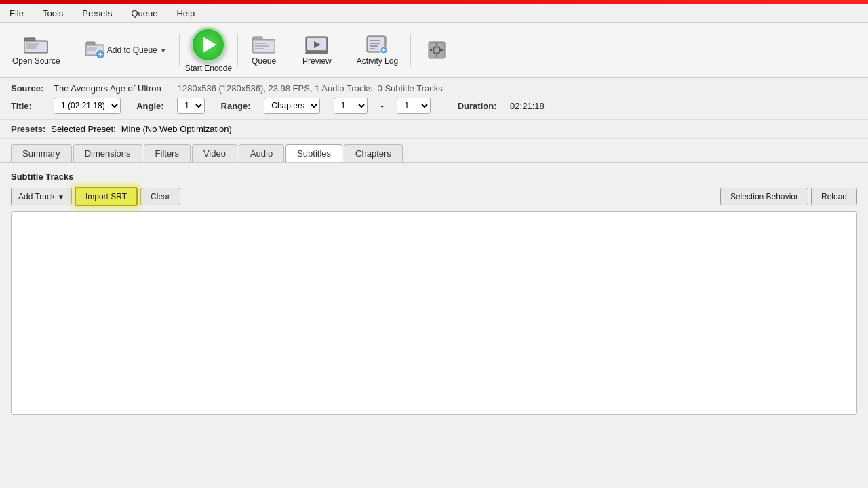  What do you see at coordinates (160, 197) in the screenshot?
I see `clear-label: Clear` at bounding box center [160, 197].